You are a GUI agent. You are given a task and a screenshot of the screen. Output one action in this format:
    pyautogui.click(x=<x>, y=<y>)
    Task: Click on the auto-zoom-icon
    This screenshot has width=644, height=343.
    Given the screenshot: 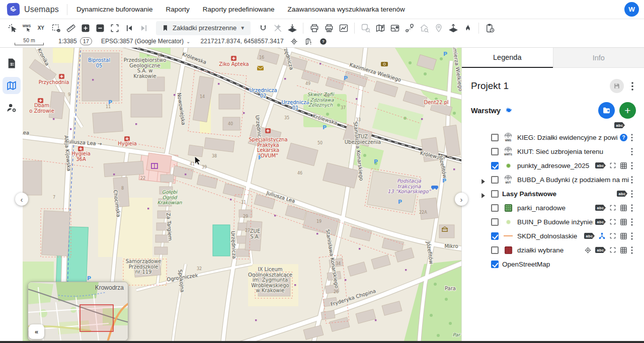 What is the action you would take?
    pyautogui.click(x=588, y=250)
    